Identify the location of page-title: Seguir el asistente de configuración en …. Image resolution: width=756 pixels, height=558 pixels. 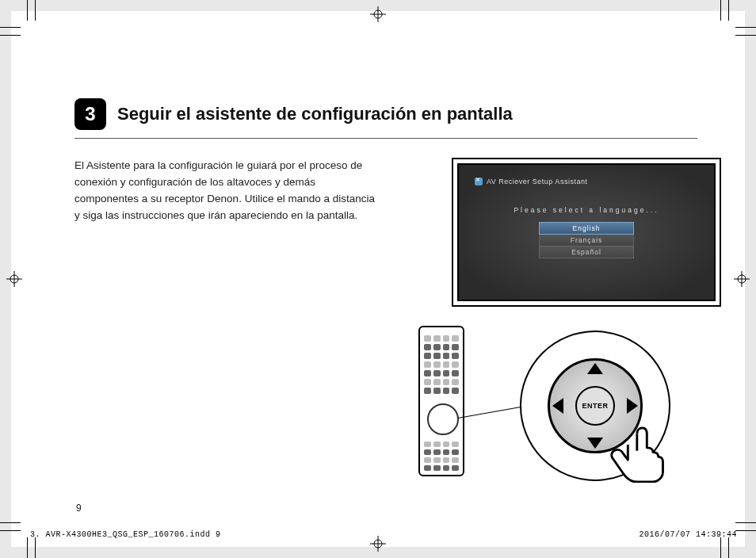
(315, 114).